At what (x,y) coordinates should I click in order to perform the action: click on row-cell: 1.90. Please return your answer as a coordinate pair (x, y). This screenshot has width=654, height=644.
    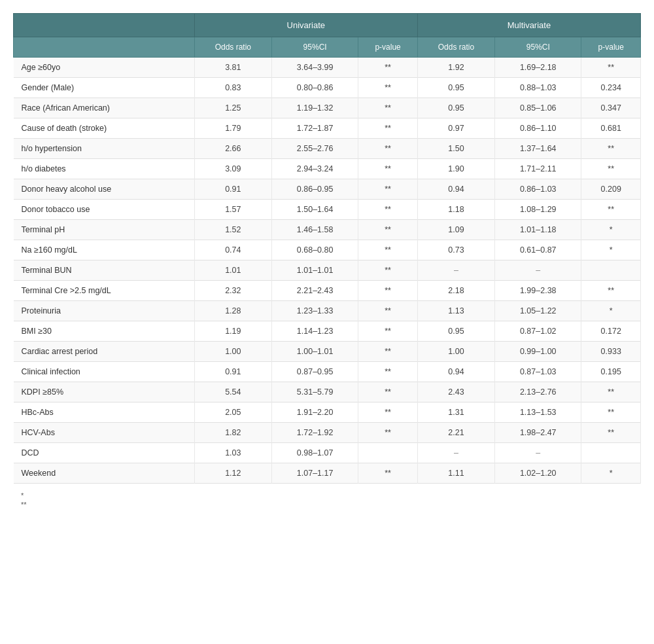
    Looking at the image, I should click on (456, 169).